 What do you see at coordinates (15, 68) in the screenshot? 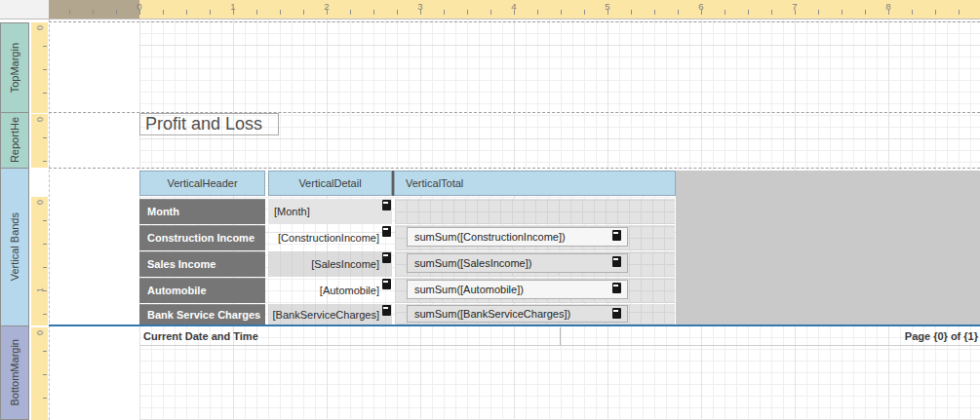
I see `band-caption-label: TopMargin` at bounding box center [15, 68].